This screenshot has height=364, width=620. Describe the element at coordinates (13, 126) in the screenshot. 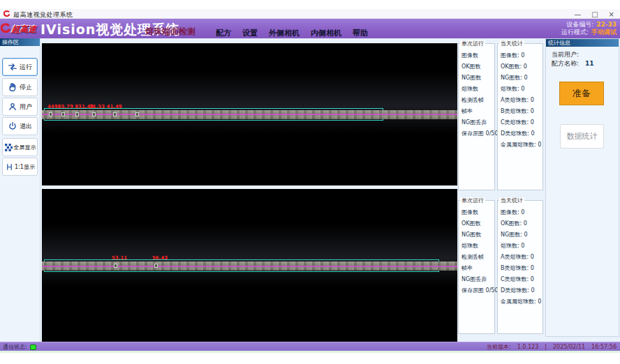

I see `power-icon` at that location.